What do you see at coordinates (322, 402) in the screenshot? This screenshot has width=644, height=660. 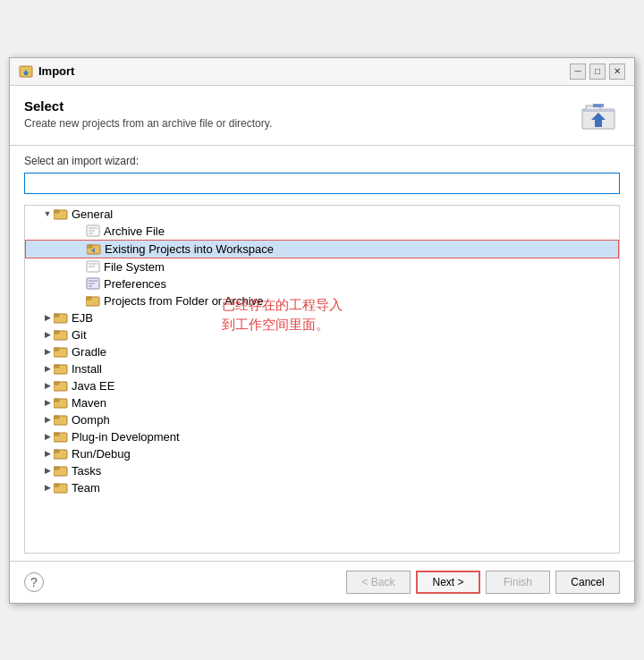 I see `tree-item-maven: Maven` at bounding box center [322, 402].